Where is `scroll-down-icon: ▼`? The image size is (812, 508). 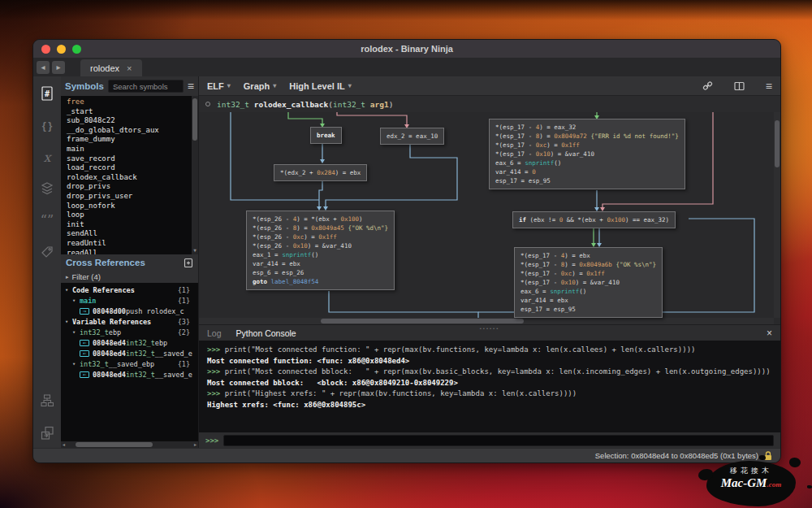 scroll-down-icon: ▼ is located at coordinates (195, 250).